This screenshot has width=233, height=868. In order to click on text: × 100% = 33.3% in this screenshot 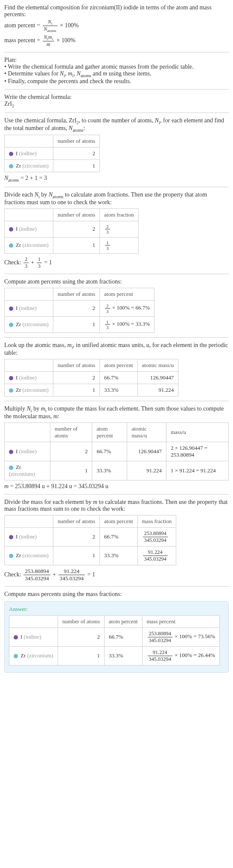, I will do `click(131, 324)`.